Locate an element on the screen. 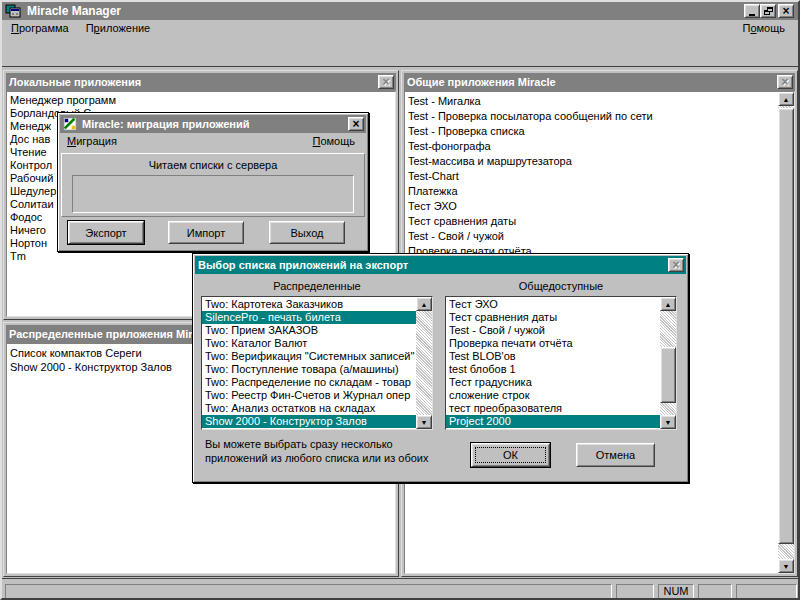  export-dialog-title: Выбор списка приложений на экспорт is located at coordinates (303, 265).